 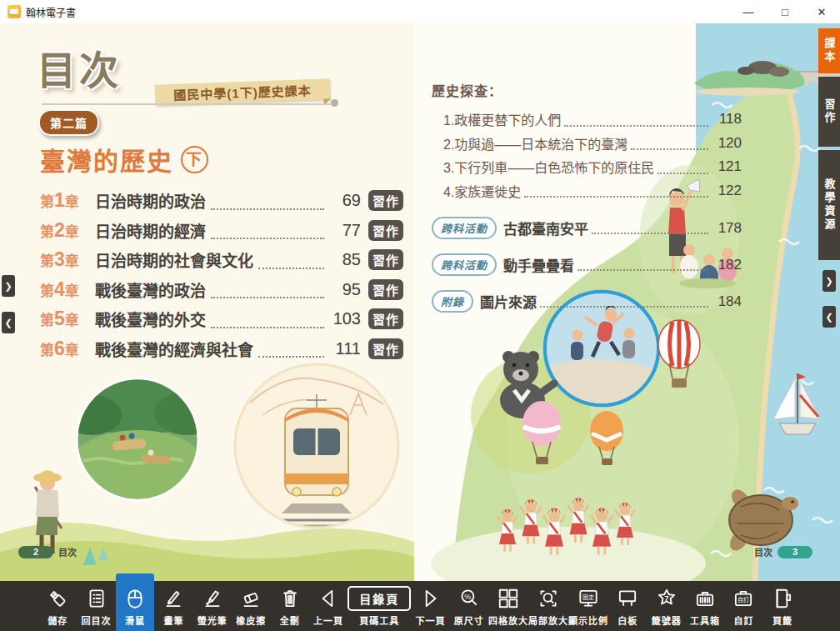 What do you see at coordinates (251, 606) in the screenshot?
I see `tool-eraser: 橡皮擦` at bounding box center [251, 606].